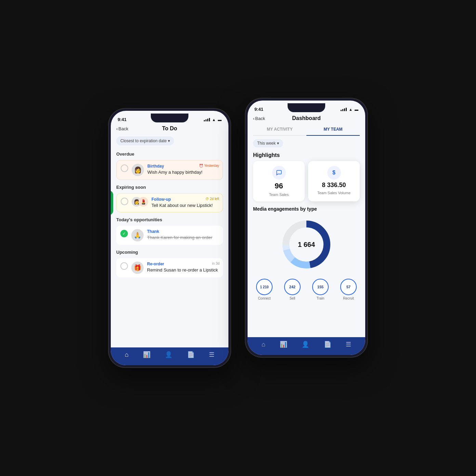 This screenshot has height=476, width=476. I want to click on tab-menu-left: ☰, so click(212, 355).